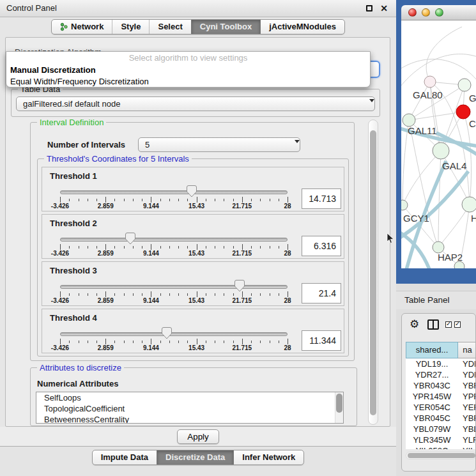  Describe the element at coordinates (441, 350) in the screenshot. I see `table-header-row: shared... na` at that location.